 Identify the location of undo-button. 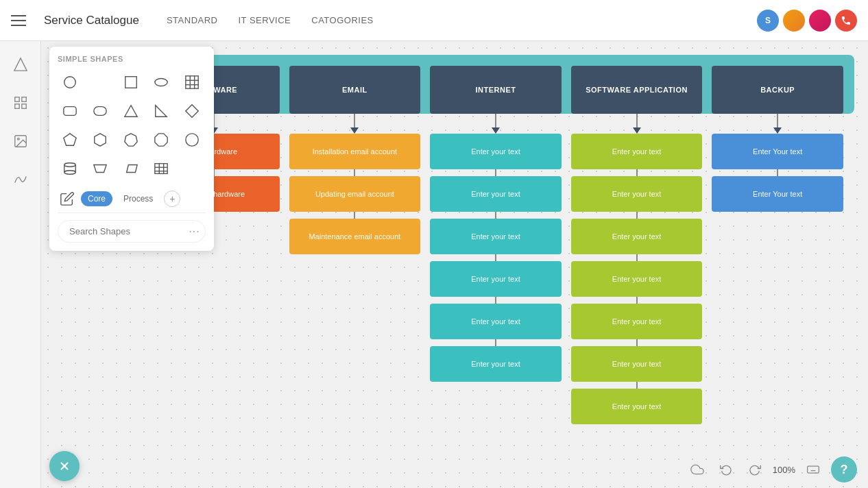
(726, 469).